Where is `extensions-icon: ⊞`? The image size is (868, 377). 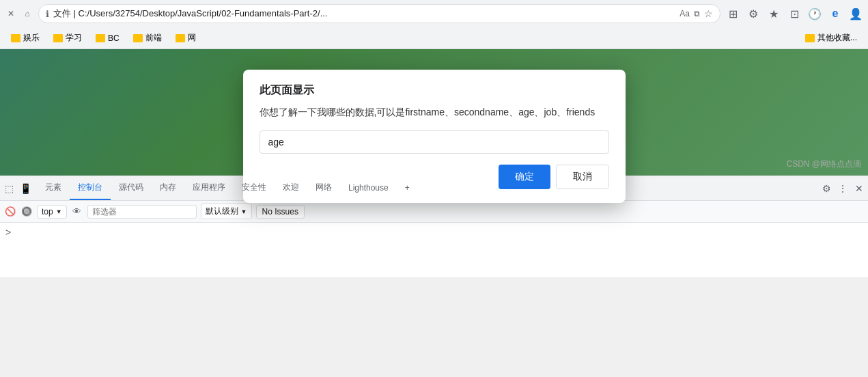 extensions-icon: ⊞ is located at coordinates (733, 14).